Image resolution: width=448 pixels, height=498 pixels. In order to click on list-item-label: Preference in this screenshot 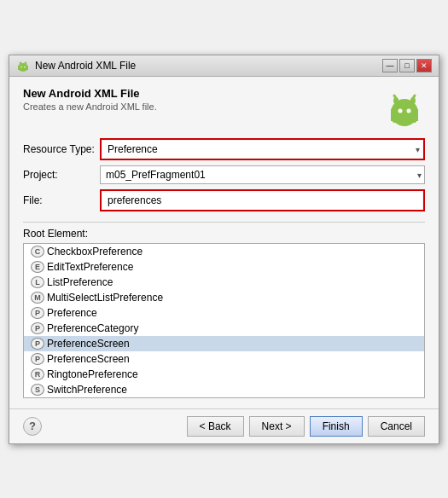, I will do `click(72, 313)`.